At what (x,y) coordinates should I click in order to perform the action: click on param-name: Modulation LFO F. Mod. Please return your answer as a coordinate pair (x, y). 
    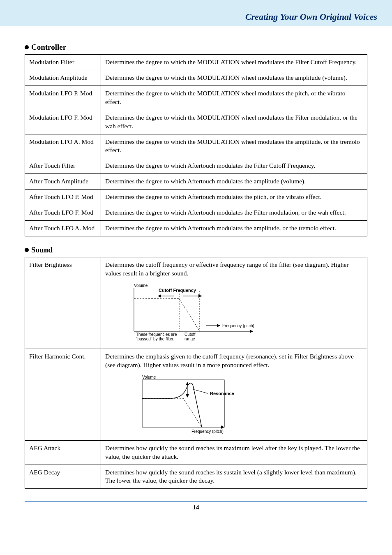
    Looking at the image, I should click on (63, 122).